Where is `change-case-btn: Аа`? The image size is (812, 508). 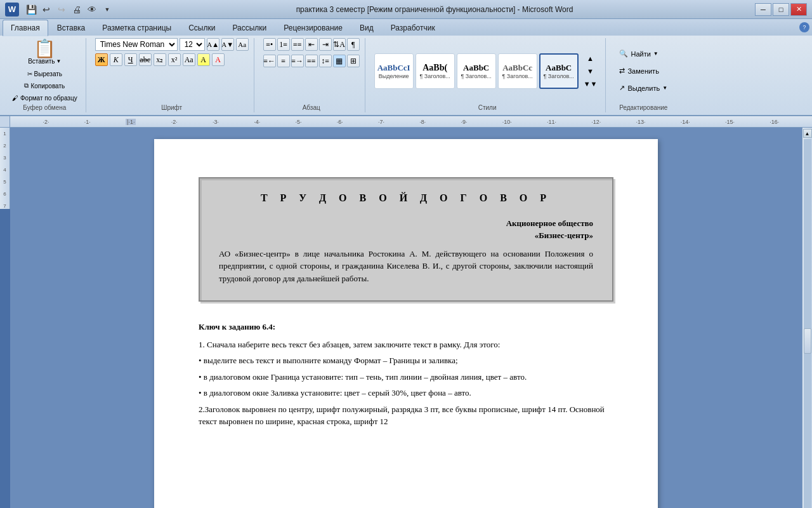 change-case-btn: Аа is located at coordinates (189, 60).